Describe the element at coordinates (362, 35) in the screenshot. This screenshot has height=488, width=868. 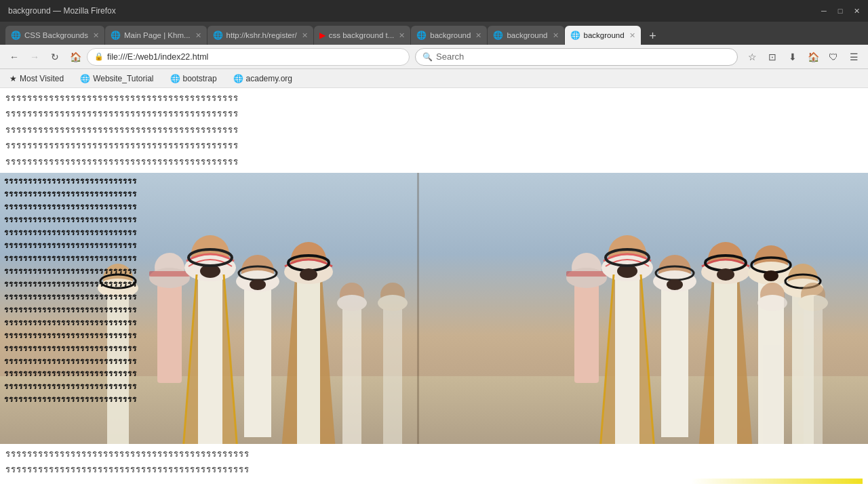
I see `tab-css-bg-tutorial: ▶ css background t... ✕` at that location.